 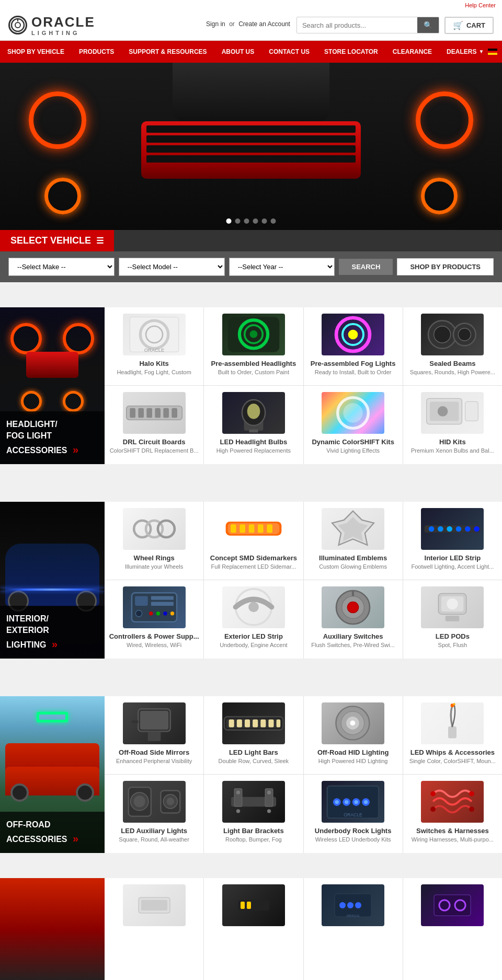 What do you see at coordinates (366, 267) in the screenshot?
I see `vehicle-search-button: SEARCH` at bounding box center [366, 267].